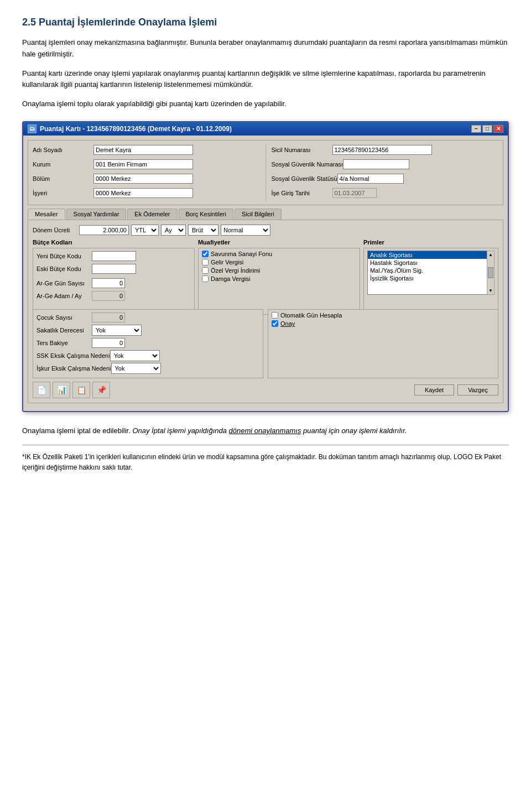 The image size is (531, 812). Describe the element at coordinates (205, 262) in the screenshot. I see `gelir-checkbox` at that location.